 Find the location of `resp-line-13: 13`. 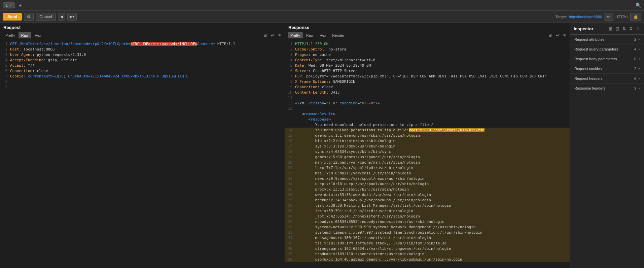

resp-line-13: 13 is located at coordinates (427, 109).